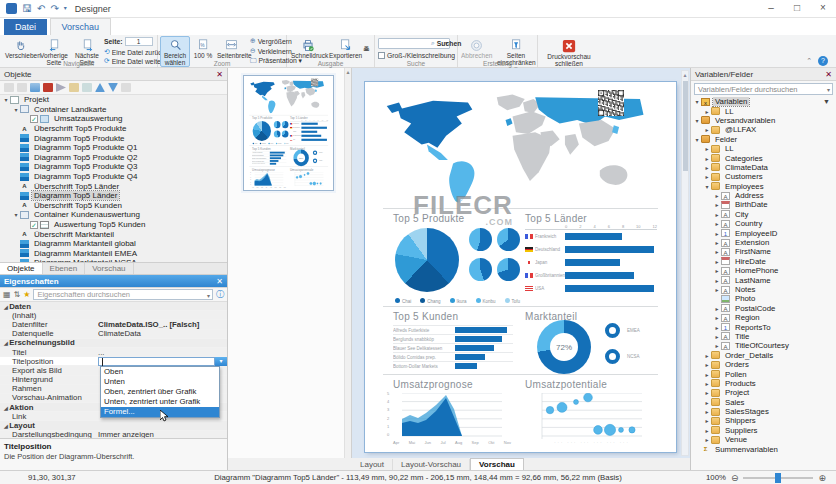  I want to click on variable-tree-item: ▸ATitle, so click(764, 336).